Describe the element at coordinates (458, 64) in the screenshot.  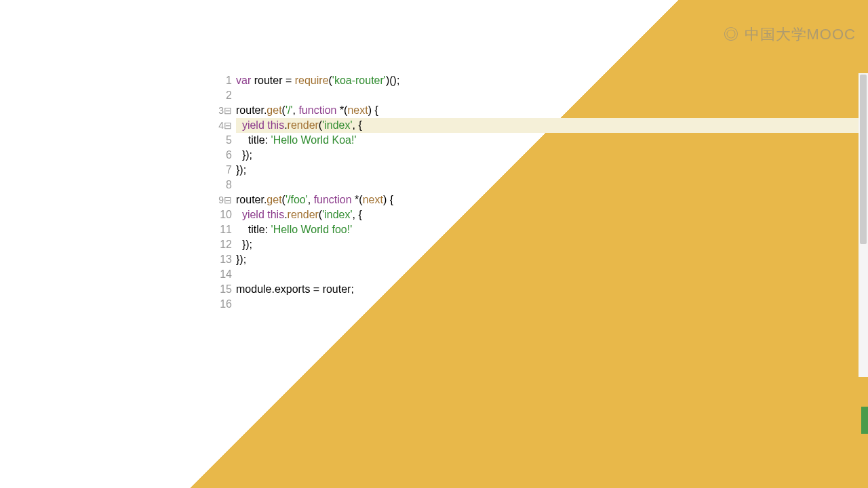
I see `editor-tab: index.js⊠` at that location.